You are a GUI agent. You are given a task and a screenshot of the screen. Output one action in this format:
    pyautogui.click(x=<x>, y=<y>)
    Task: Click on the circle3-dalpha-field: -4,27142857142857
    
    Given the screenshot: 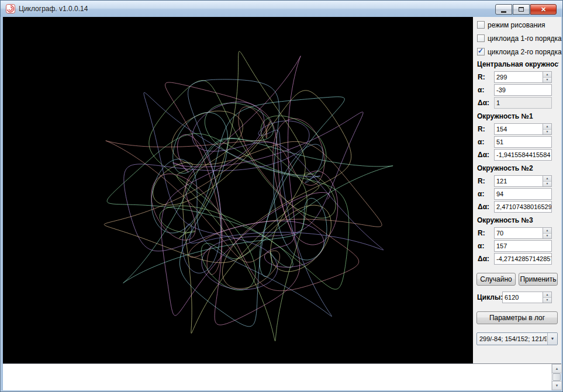 What is the action you would take?
    pyautogui.click(x=523, y=259)
    